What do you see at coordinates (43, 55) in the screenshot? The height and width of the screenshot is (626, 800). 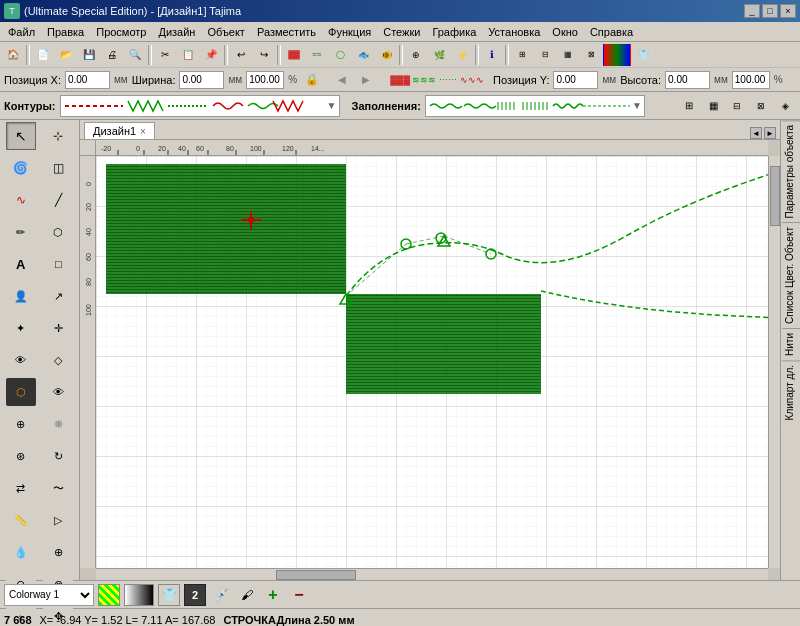 I see `new-button: 📄` at bounding box center [43, 55].